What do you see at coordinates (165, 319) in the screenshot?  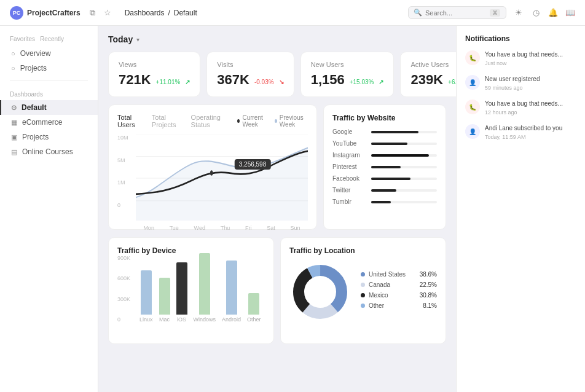 I see `bar-label-mac: Mac` at bounding box center [165, 319].